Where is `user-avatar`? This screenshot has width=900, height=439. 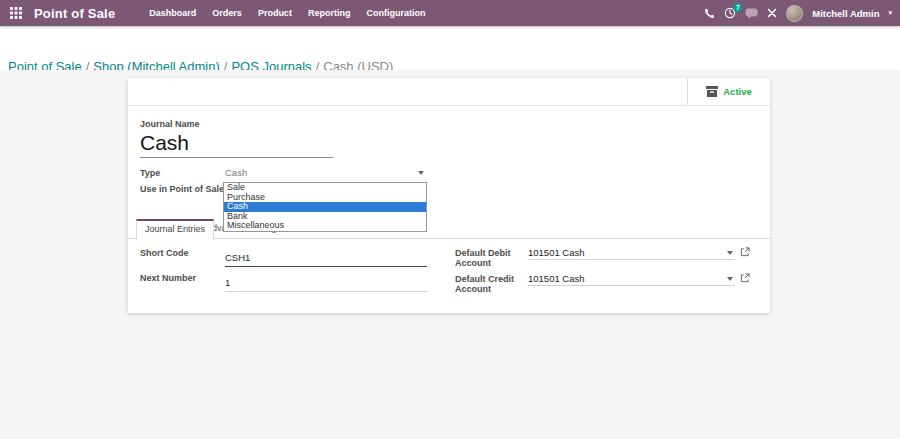 user-avatar is located at coordinates (794, 14).